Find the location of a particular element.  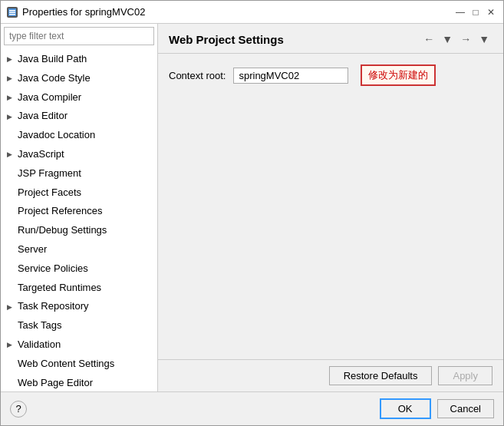

ok-button: OK is located at coordinates (405, 408).